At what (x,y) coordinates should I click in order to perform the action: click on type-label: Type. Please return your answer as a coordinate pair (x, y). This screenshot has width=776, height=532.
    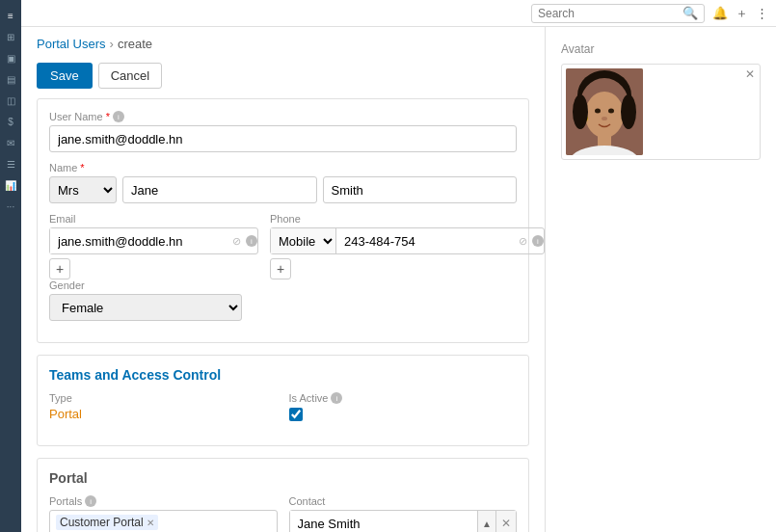
    Looking at the image, I should click on (164, 398).